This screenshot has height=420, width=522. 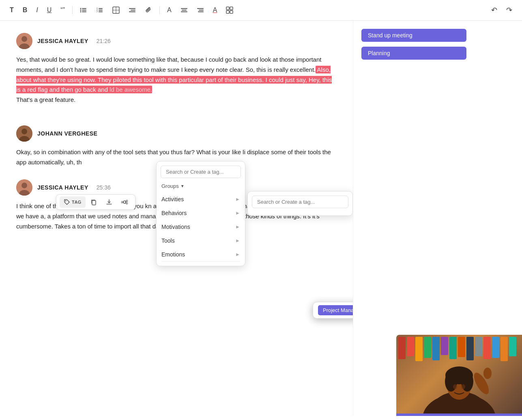 What do you see at coordinates (77, 202) in the screenshot?
I see `tag-label: TAG` at bounding box center [77, 202].